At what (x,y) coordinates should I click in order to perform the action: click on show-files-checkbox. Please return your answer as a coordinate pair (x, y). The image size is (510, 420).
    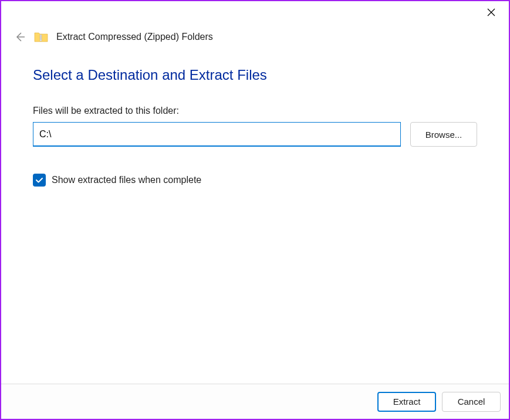
    Looking at the image, I should click on (39, 180).